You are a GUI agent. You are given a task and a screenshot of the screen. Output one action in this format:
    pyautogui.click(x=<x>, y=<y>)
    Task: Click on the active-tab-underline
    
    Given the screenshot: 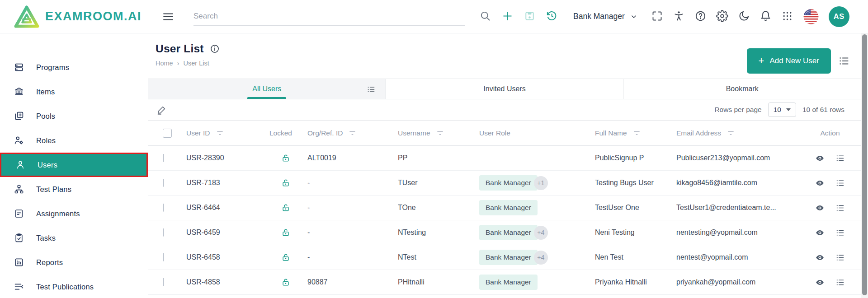 What is the action you would take?
    pyautogui.click(x=267, y=98)
    